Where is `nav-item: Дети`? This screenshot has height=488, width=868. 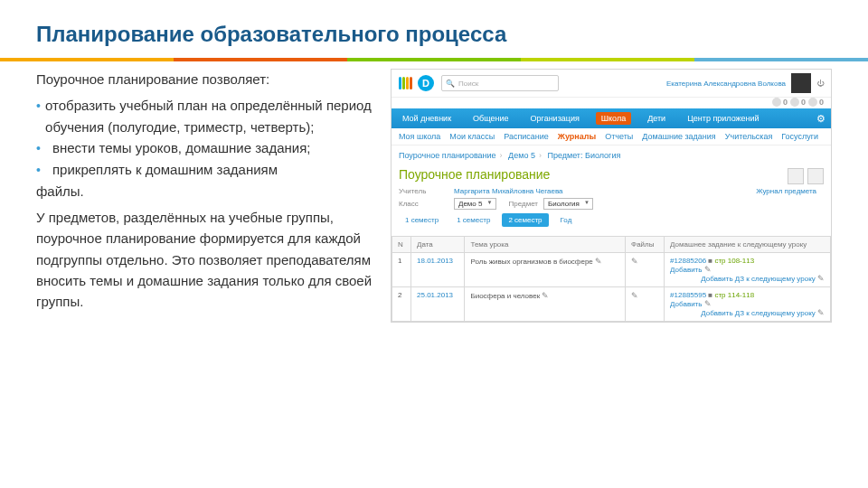
nav-item: Дети is located at coordinates (656, 118).